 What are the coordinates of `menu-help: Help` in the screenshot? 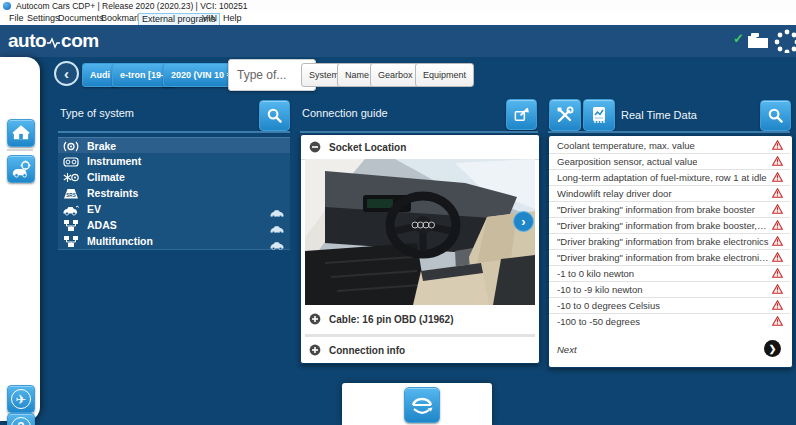 It's located at (232, 18).